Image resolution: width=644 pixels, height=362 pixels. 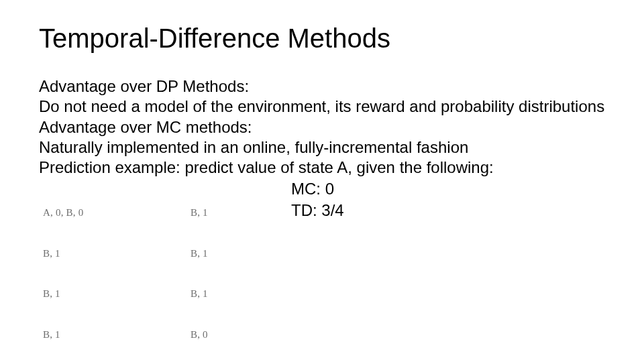 What do you see at coordinates (318, 189) in the screenshot?
I see `result-mc: MC: 0` at bounding box center [318, 189].